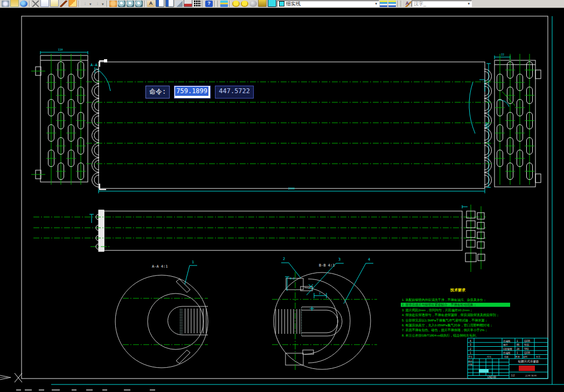  What do you see at coordinates (5, 377) in the screenshot?
I see `ucs-icon` at bounding box center [5, 377].